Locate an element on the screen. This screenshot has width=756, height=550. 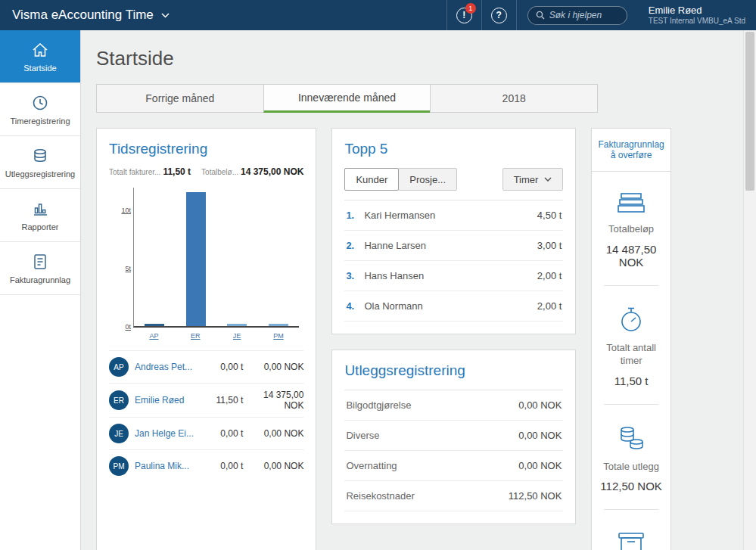
expense-list: Bilgodtgjørelse 0,00 NOK Diverse 0,00 NO… is located at coordinates (454, 451).